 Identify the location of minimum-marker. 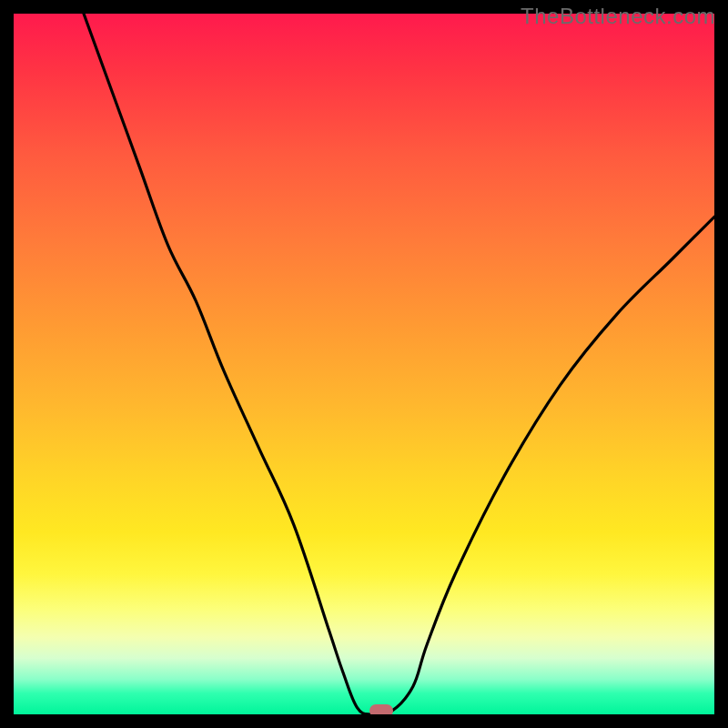
(381, 710).